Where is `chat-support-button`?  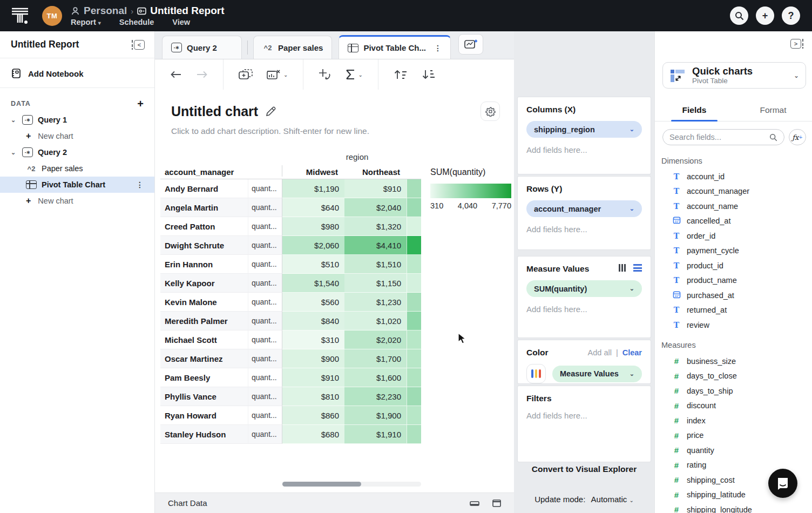 chat-support-button is located at coordinates (783, 483).